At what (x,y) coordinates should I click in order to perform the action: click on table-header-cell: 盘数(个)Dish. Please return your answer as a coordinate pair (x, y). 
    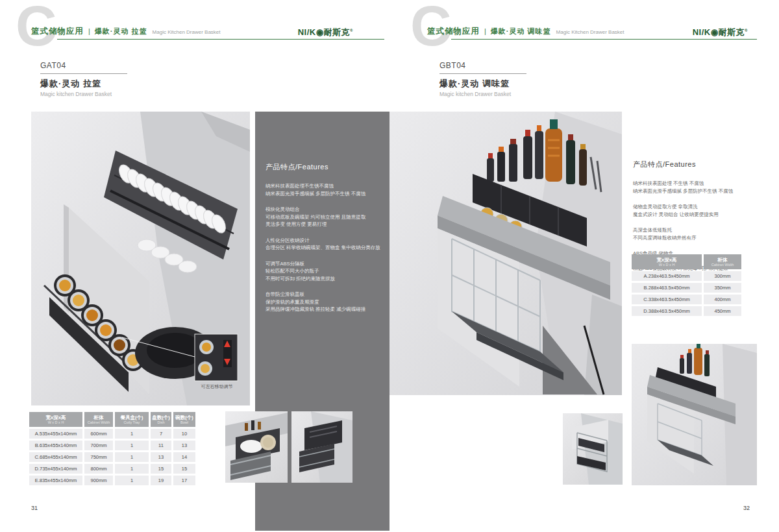
    Looking at the image, I should click on (161, 419).